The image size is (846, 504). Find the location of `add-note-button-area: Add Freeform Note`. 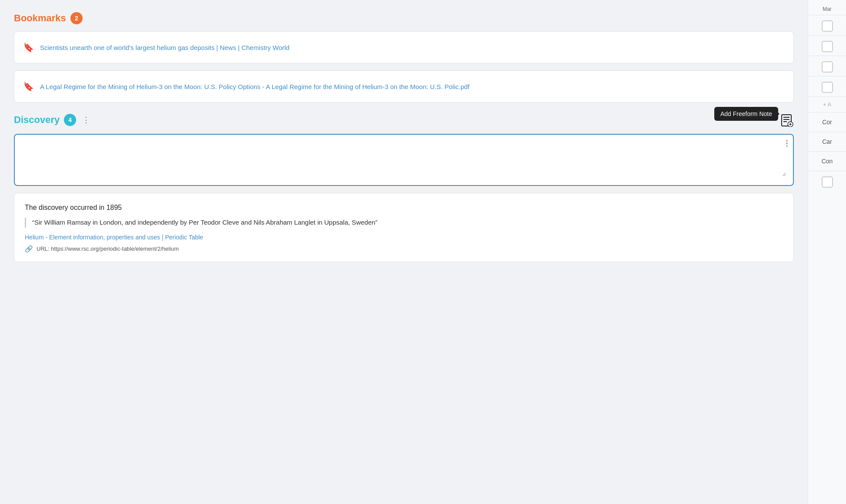

add-note-button-area: Add Freeform Note is located at coordinates (787, 120).